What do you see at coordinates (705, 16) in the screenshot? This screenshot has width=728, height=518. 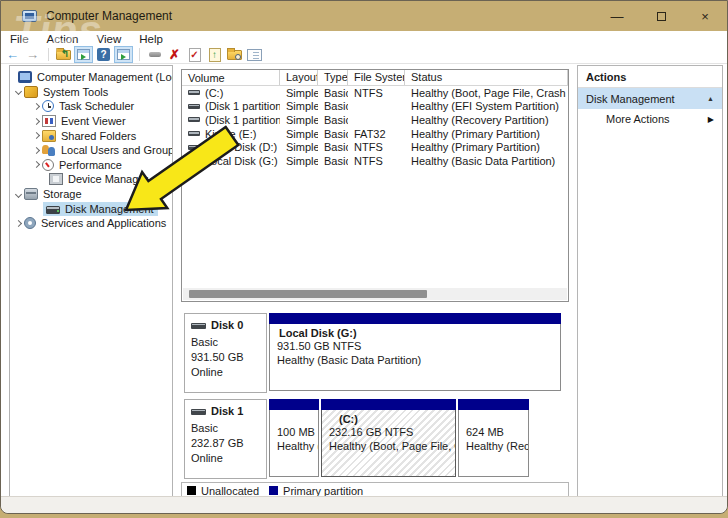 I see `close-button: ×` at bounding box center [705, 16].